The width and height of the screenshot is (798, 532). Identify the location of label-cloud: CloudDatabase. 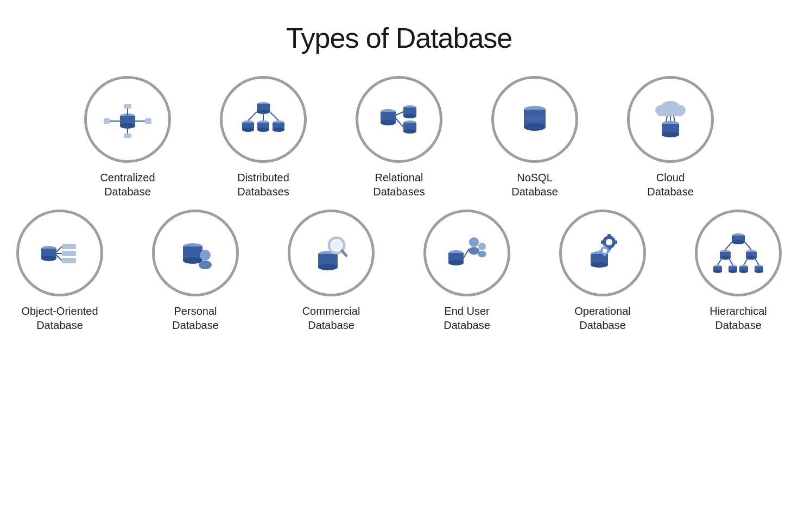
(670, 185).